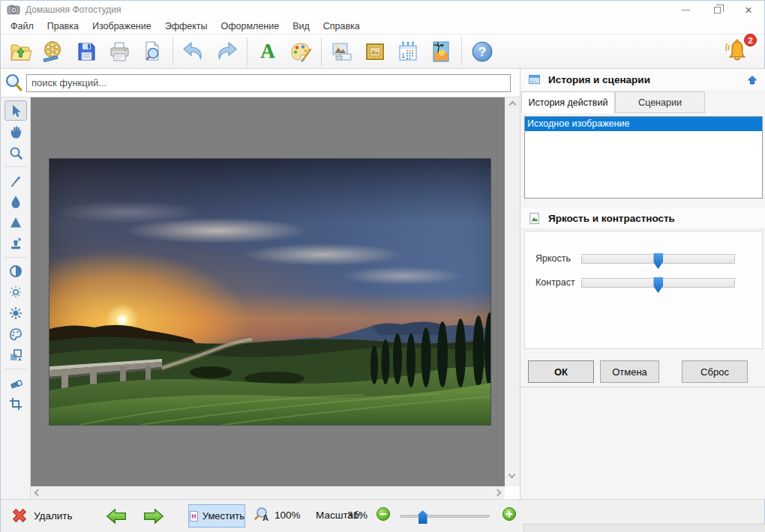 The height and width of the screenshot is (532, 765). I want to click on menu-effects: Эффекты, so click(186, 26).